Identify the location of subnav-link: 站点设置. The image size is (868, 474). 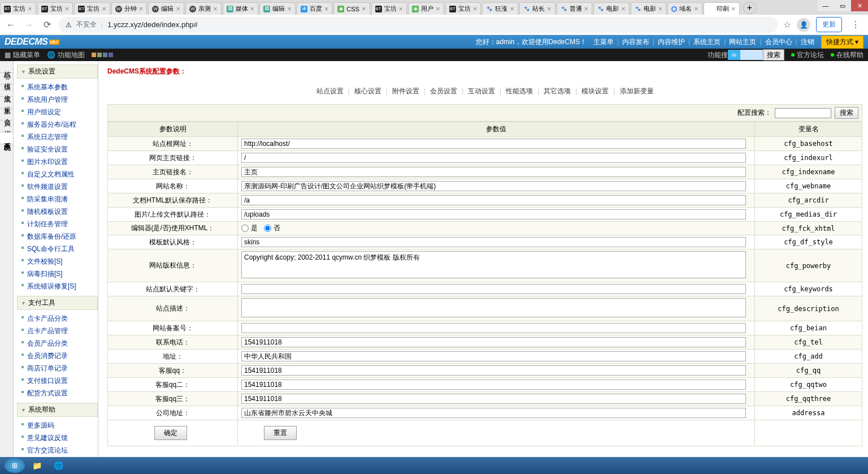
(330, 91).